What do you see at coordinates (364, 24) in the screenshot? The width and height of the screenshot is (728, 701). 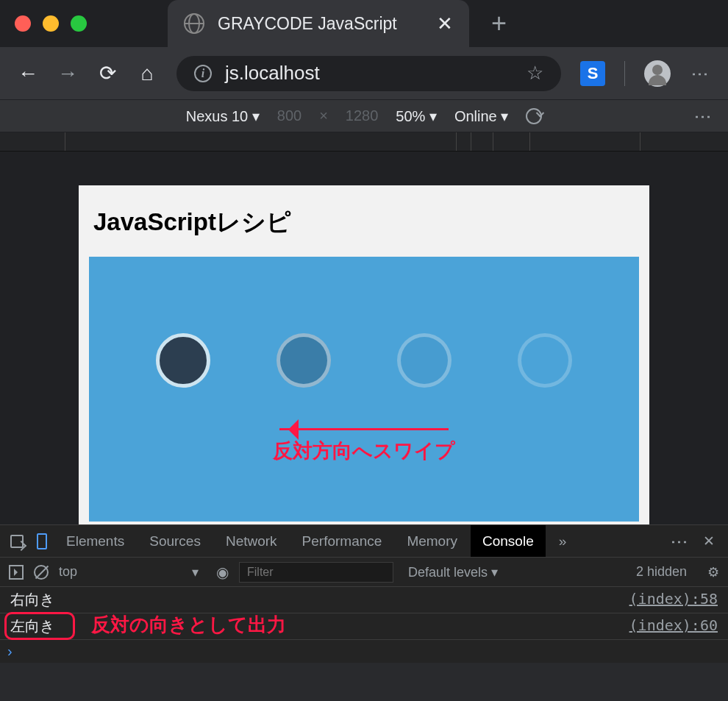 I see `window-titlebar: GRAYCODE JavaScript ✕ +` at bounding box center [364, 24].